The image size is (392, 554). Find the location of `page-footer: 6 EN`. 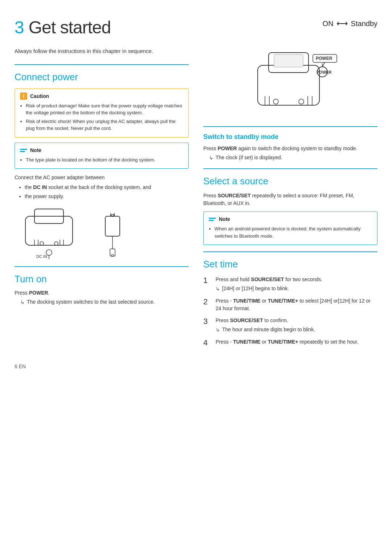

page-footer: 6 EN is located at coordinates (196, 366).